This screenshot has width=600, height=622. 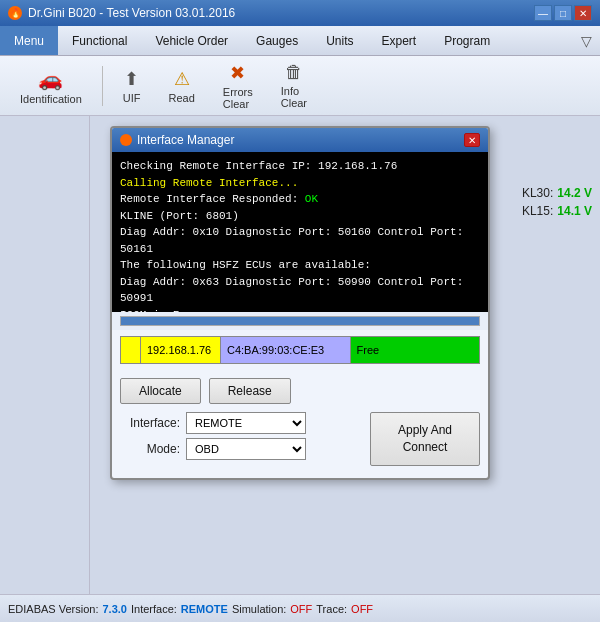 I want to click on toolbar-uif: ⬆ UIF, so click(x=132, y=86).